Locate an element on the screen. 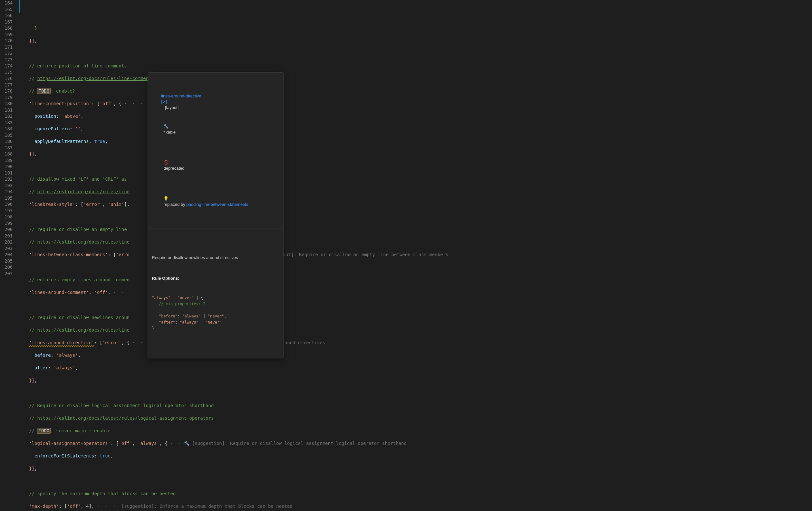 The height and width of the screenshot is (511, 812). lintel-inline-hint: 🔧 [layout]: Require or disallow an empty… is located at coordinates (356, 255).